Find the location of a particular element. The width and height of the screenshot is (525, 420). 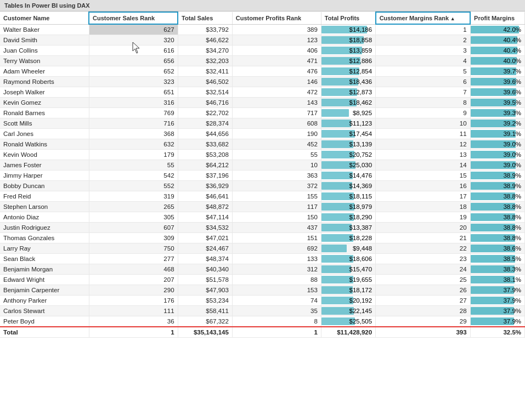

cell-sales-rank: 265 is located at coordinates (133, 207).